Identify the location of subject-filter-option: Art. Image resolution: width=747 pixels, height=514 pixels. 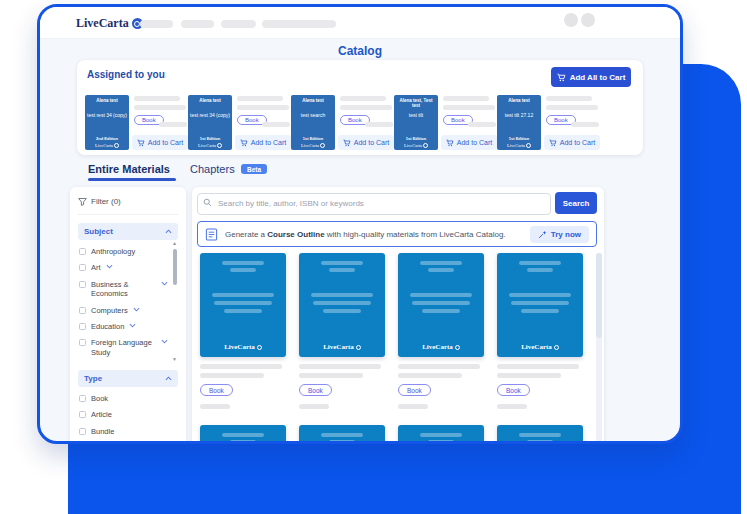
(124, 268).